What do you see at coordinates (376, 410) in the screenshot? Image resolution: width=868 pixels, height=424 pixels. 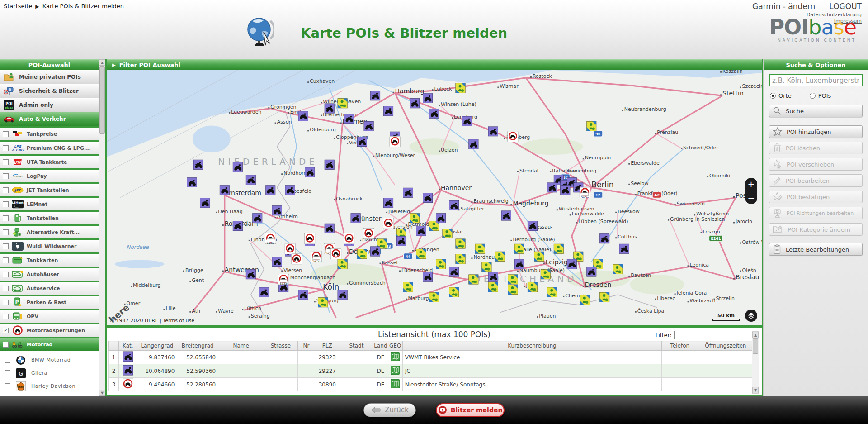 I see `arrow-left-icon` at bounding box center [376, 410].